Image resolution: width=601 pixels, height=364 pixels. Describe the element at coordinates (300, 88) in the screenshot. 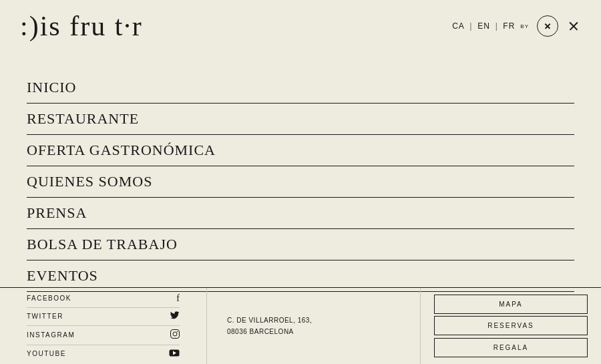

I see `nav-item-inicio: INICIO` at that location.